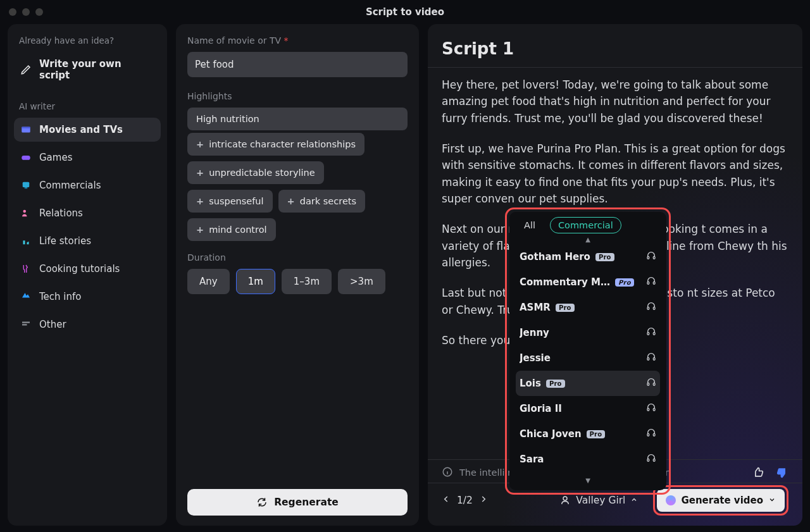 The height and width of the screenshot is (532, 810). What do you see at coordinates (588, 351) in the screenshot?
I see `voice-dropdown: All Commercial ▲ Gotham Hero ProCommenta…` at bounding box center [588, 351].